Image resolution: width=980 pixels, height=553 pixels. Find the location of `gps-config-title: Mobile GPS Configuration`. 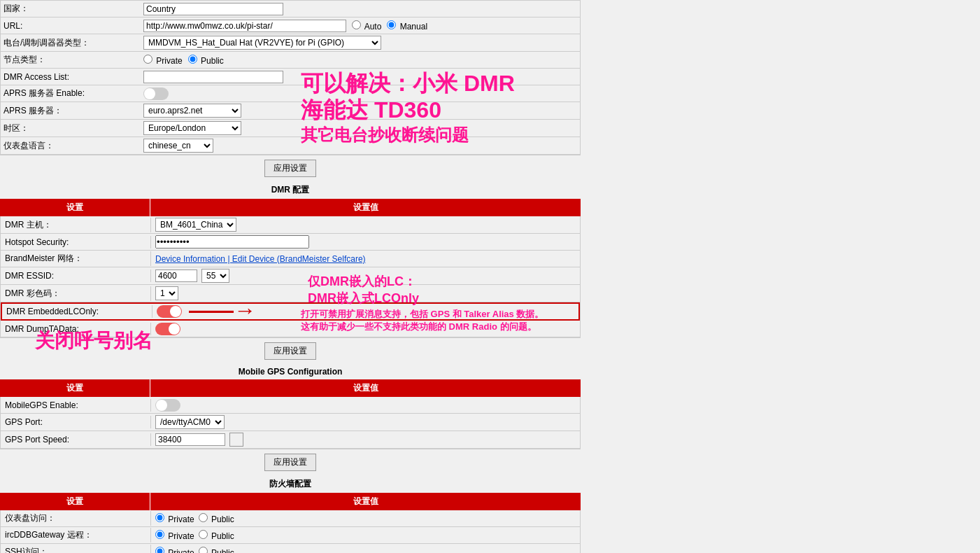

gps-config-title: Mobile GPS Configuration is located at coordinates (290, 372).